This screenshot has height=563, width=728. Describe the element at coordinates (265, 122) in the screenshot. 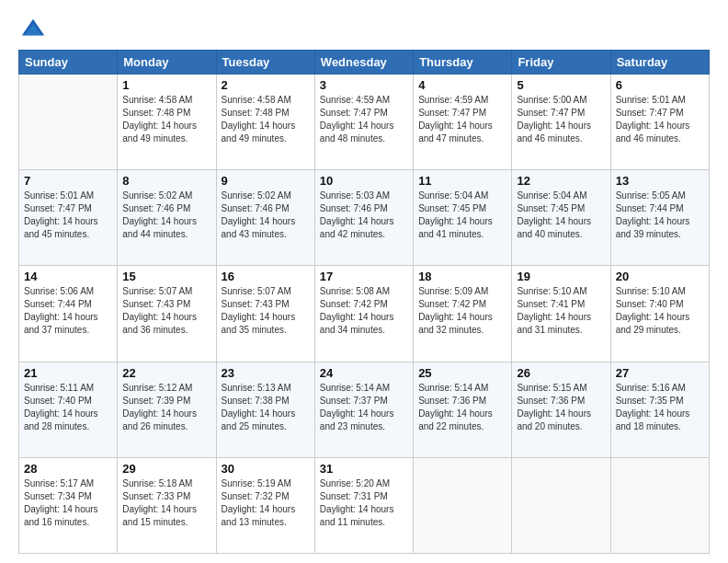

I see `day-cell: 2Sunrise: 4:58 AM Sunset: 7:48 PM Daylig…` at that location.